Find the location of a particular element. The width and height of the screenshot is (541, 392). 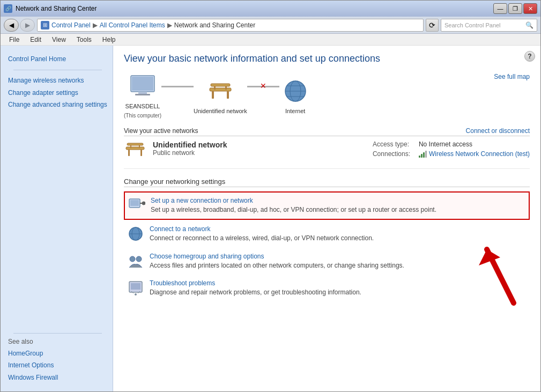

sep1: ▶ is located at coordinates (95, 25).